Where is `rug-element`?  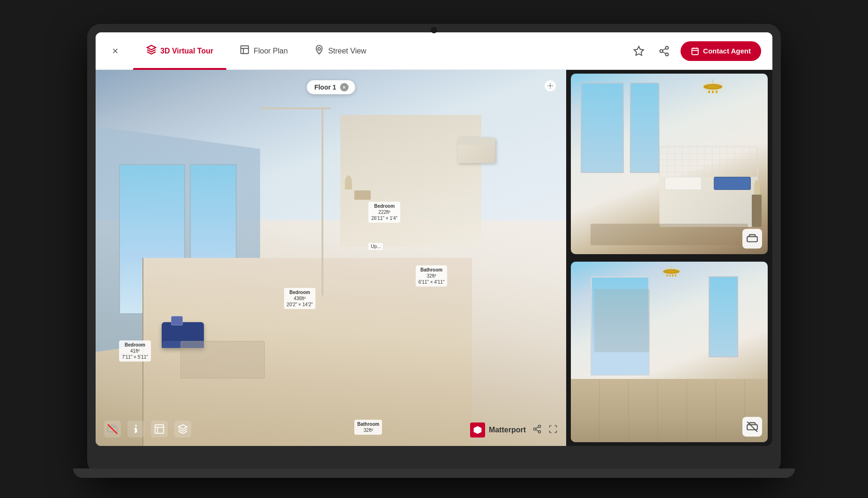
rug-element is located at coordinates (223, 360).